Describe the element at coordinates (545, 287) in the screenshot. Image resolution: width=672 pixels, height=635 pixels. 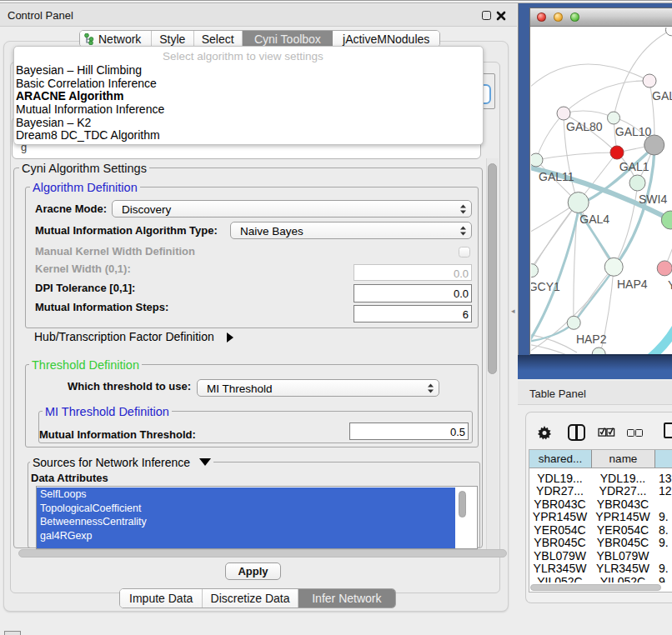
I see `svg-text: GCY1` at that location.